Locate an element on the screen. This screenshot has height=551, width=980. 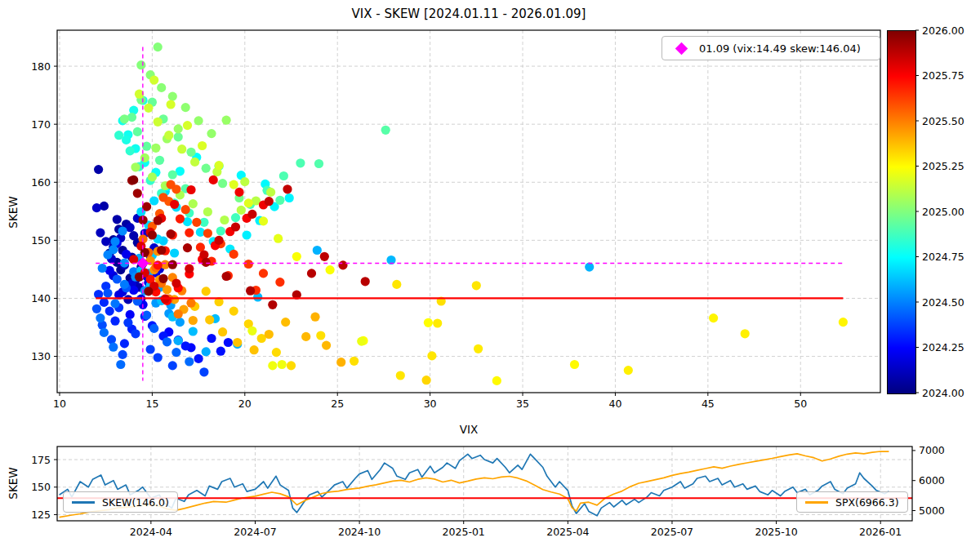
timeseries-y-axis-label: SKEW is located at coordinates (13, 483).